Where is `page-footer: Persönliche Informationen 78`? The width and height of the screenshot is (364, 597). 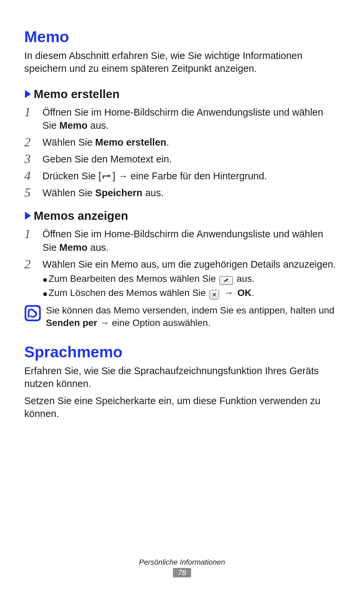 page-footer: Persönliche Informationen 78 is located at coordinates (182, 568).